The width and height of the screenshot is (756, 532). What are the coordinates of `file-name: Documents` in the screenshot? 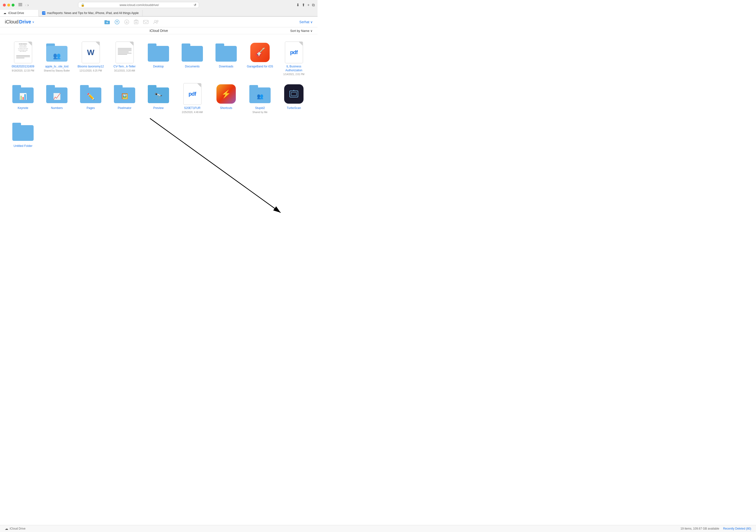 It's located at (192, 67).